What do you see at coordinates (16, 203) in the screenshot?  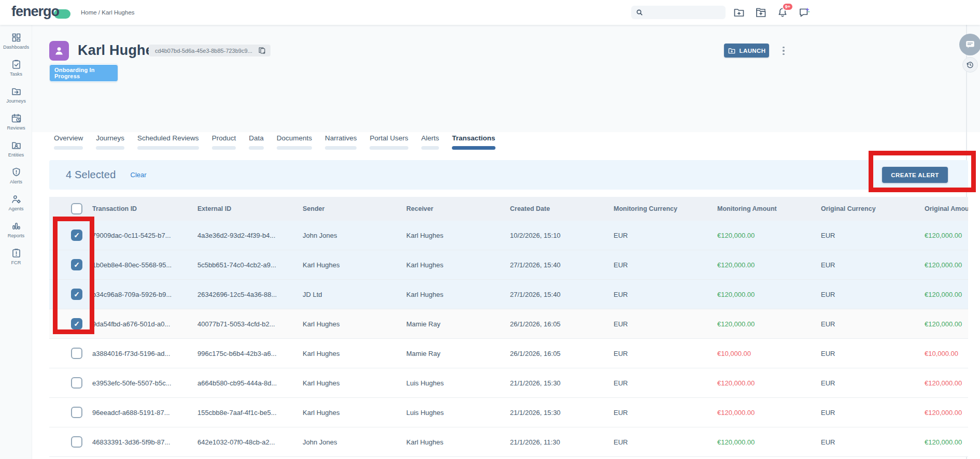 I see `sidebar-item-agents: Agents` at bounding box center [16, 203].